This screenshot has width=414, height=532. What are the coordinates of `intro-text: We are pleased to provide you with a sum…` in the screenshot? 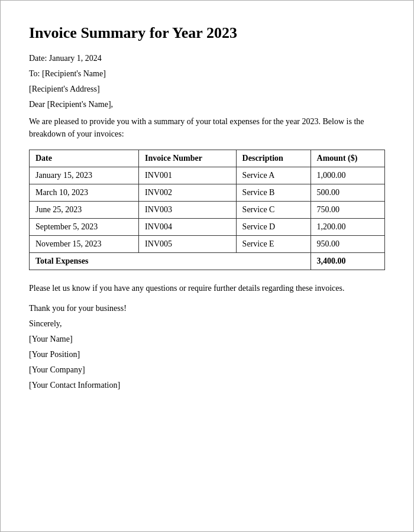 It's located at (207, 128).